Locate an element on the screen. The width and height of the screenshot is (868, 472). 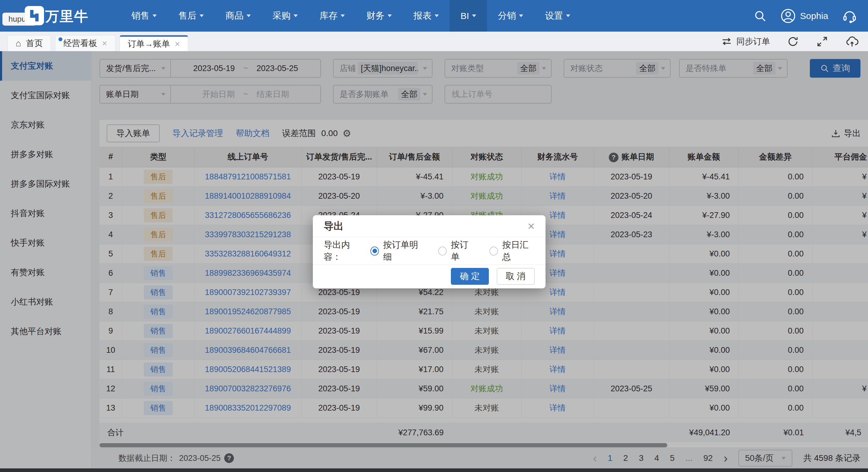
menu-item: 销售 is located at coordinates (144, 16).